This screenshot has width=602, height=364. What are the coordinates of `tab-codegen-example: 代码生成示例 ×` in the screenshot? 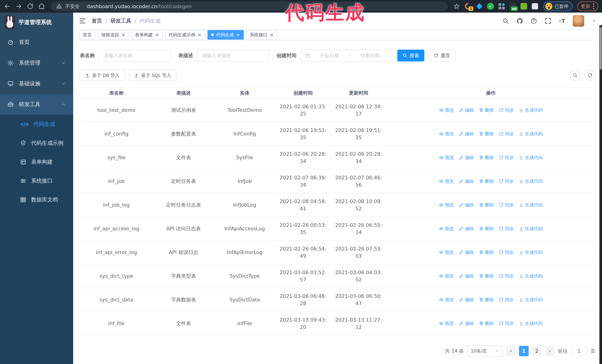 It's located at (185, 35).